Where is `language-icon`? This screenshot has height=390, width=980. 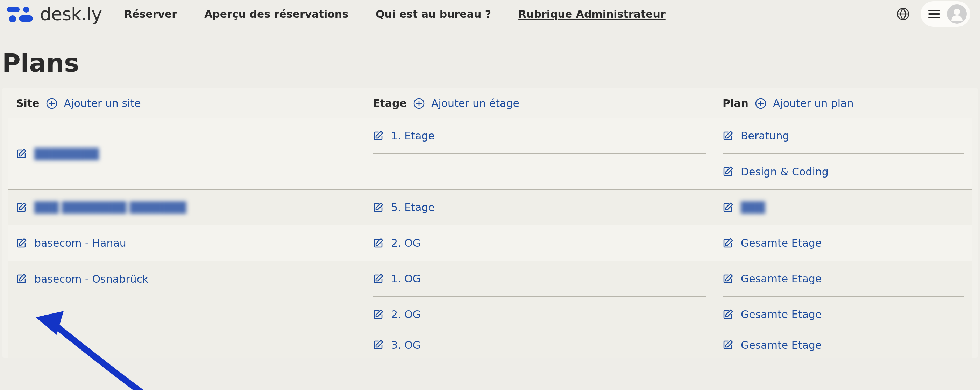
language-icon is located at coordinates (903, 14).